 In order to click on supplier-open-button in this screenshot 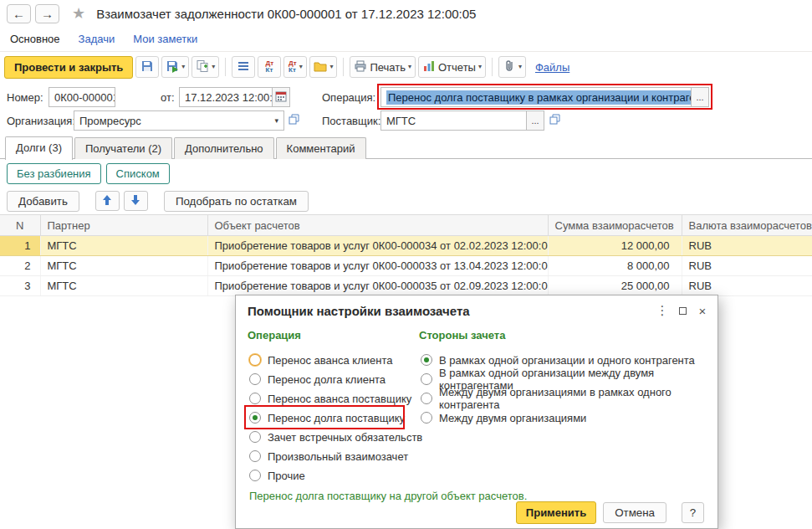, I will do `click(554, 121)`.